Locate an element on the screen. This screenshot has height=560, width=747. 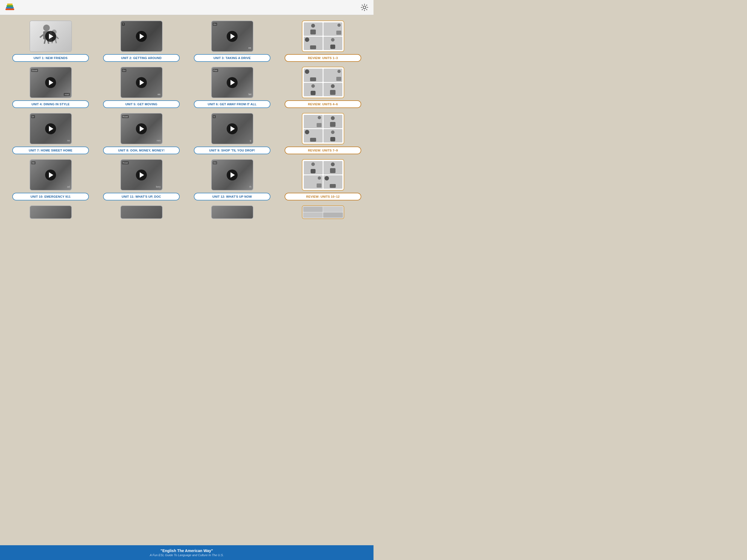
unit-4-thumbnail: Good read is located at coordinates (51, 82).